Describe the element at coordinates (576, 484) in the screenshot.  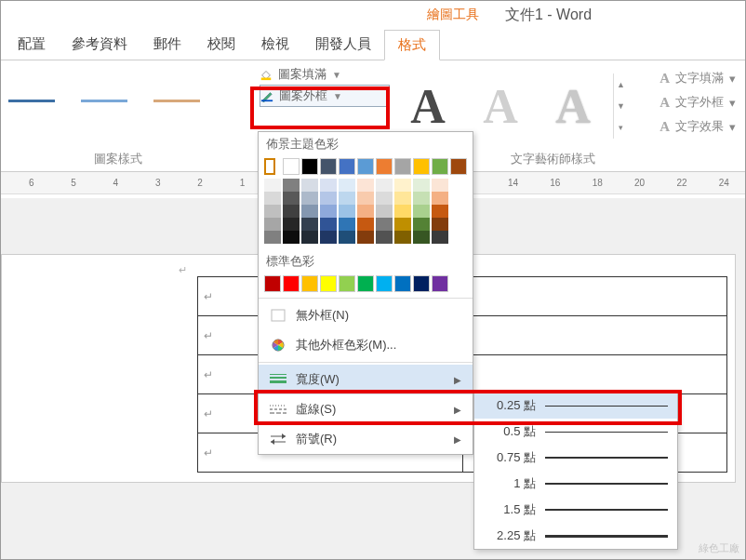
I see `width-option-1: 1 點` at that location.